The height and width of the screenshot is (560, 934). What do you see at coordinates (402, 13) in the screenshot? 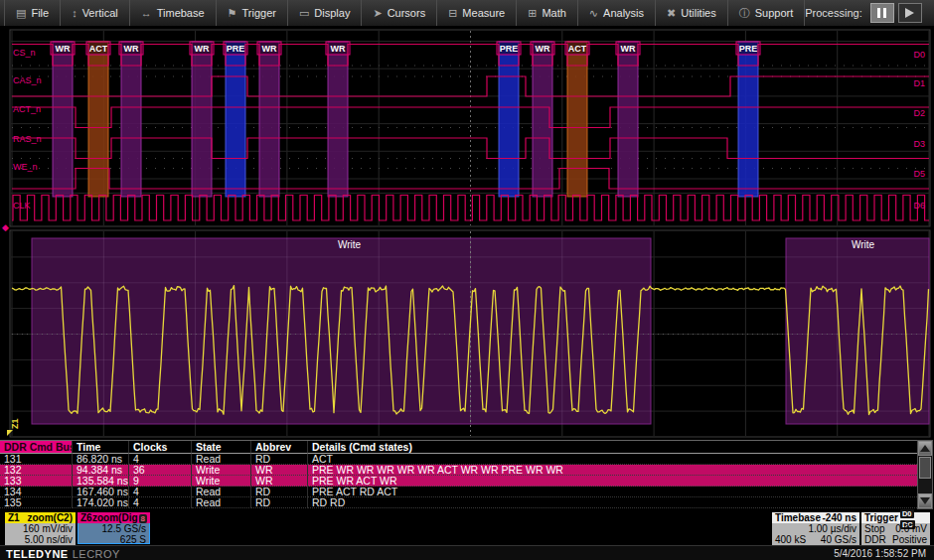
I see `menu-items: ▤File↕Vertical↔Timebase⚑Trigger▭Display➤…` at bounding box center [402, 13].